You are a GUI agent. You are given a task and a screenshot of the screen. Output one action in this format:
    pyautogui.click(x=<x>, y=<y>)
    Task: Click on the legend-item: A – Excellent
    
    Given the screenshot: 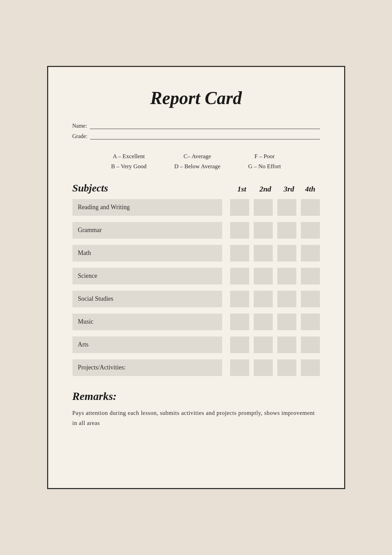 What is the action you would take?
    pyautogui.click(x=129, y=156)
    